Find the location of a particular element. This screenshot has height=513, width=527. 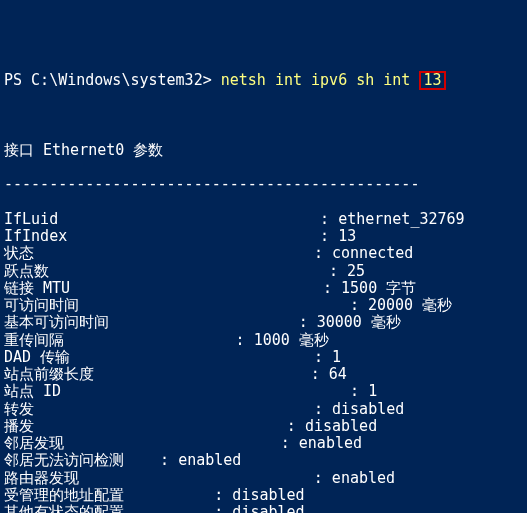

command-arg-highlight: 13 is located at coordinates (432, 80).